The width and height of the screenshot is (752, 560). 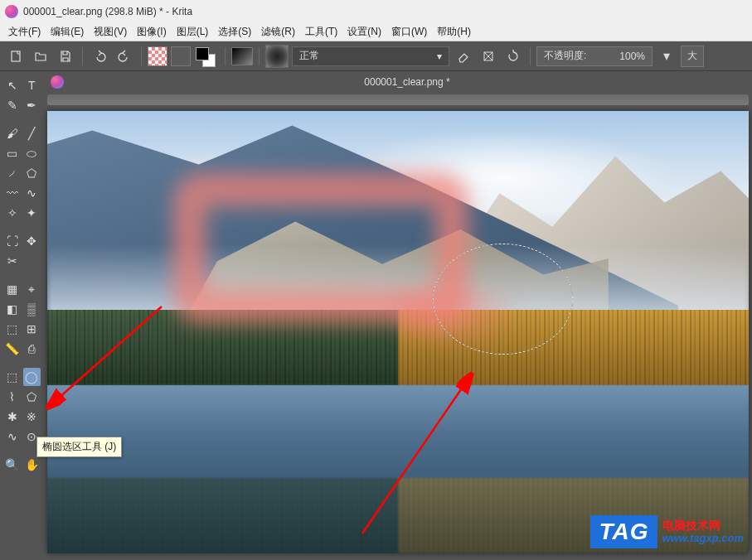 I want to click on window-title: 000001_clear.png (298.8 MiB) * - Krita, so click(x=108, y=12).